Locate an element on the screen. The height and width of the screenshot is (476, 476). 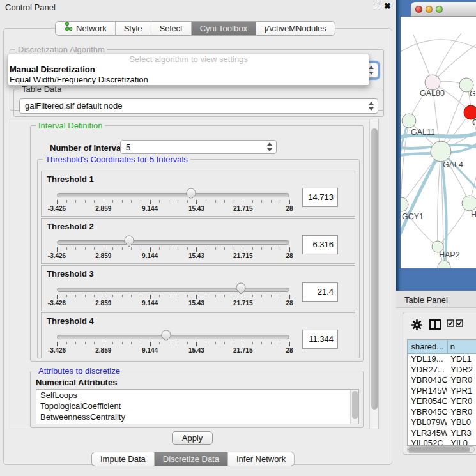
tick-label: 2.859 is located at coordinates (104, 303).